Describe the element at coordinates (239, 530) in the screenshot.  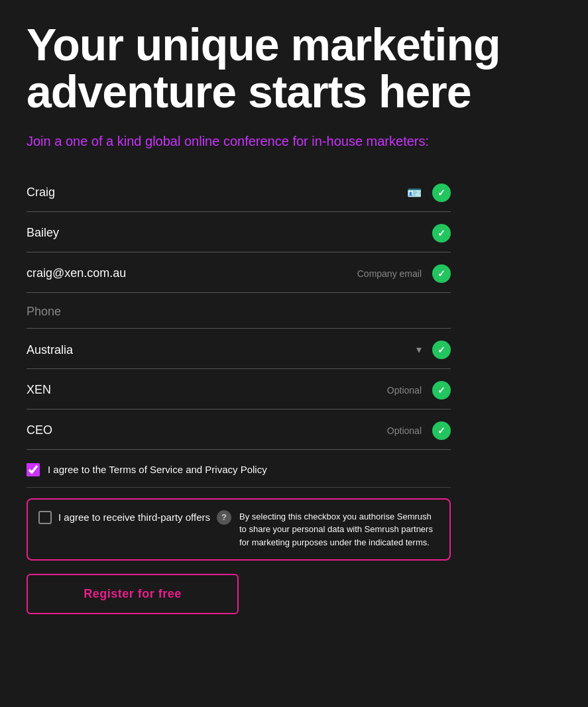
I see `third-party-section: I agree to receive third-party offers ? …` at that location.